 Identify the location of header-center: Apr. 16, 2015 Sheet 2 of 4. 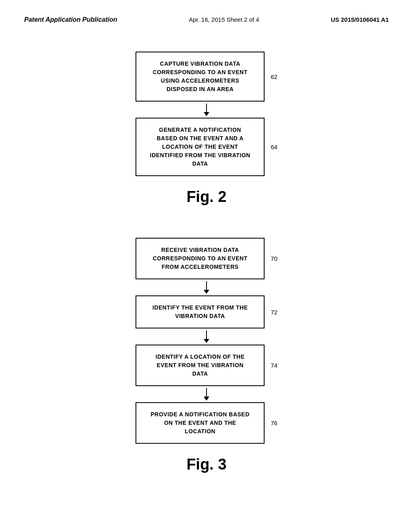
(224, 19).